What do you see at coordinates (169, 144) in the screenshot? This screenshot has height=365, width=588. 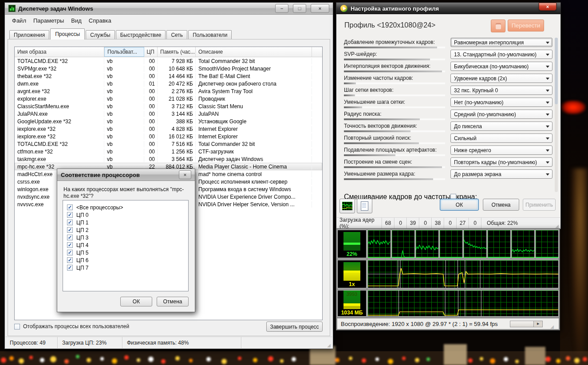 I see `process-row: TOTALCMD.EXE *32 vb 00 7 516 КБ Total Co…` at bounding box center [169, 144].